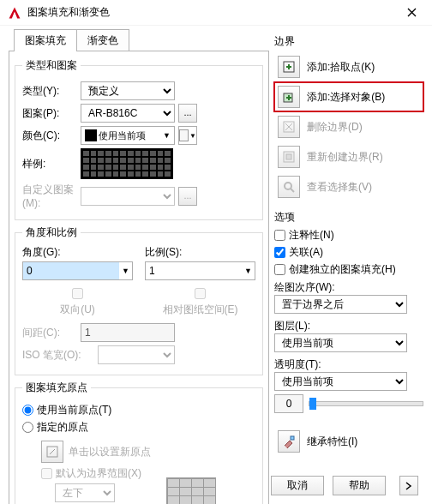 The width and height of the screenshot is (432, 504). What do you see at coordinates (128, 196) in the screenshot?
I see `select-custom-pattern` at bounding box center [128, 196].